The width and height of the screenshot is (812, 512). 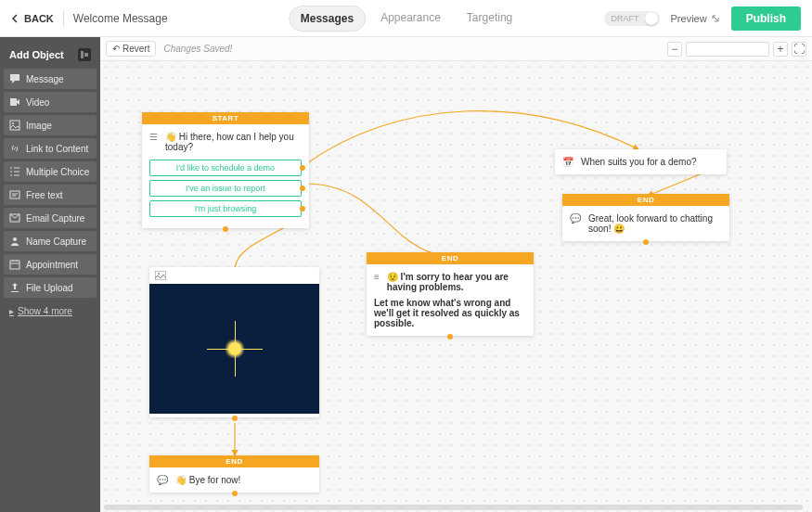 I want to click on glow-icon, so click(x=235, y=349).